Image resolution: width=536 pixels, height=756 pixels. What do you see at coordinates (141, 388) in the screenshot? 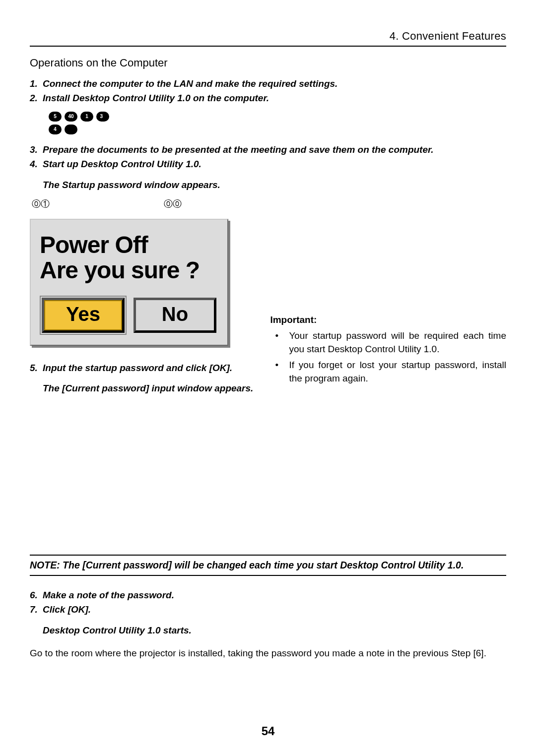
I see `step-5-sub: The [Current password] input window appe…` at bounding box center [141, 388].